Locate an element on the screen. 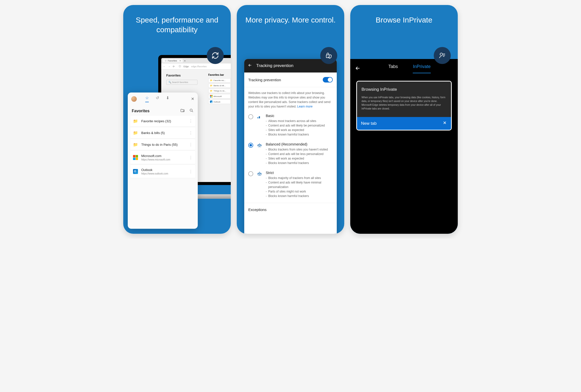 The image size is (581, 392). address-bar: ← → ⟳ ⓘ Edge edge://favorites is located at coordinates (196, 66).